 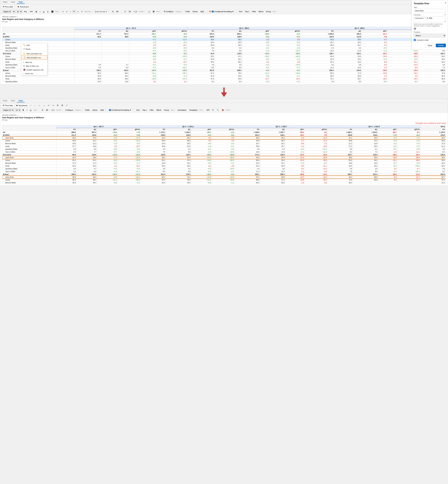 What do you see at coordinates (49, 105) in the screenshot?
I see `undo-button: ↩` at bounding box center [49, 105].